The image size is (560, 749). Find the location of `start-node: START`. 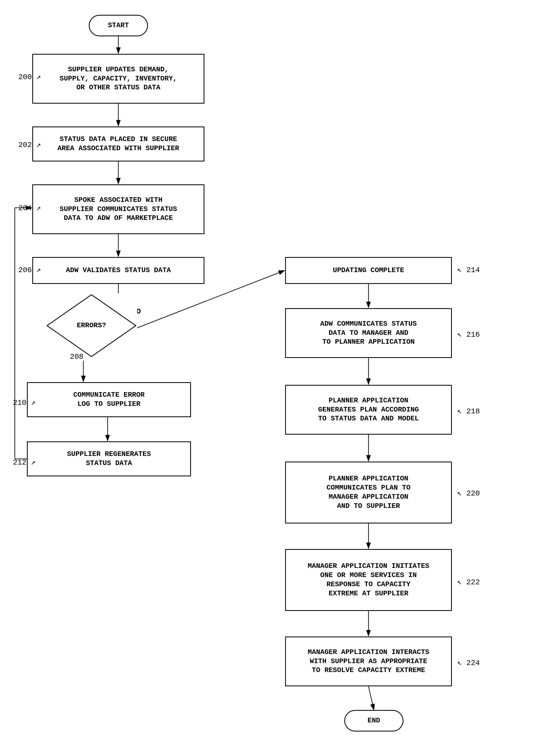

start-node: START is located at coordinates (118, 26).